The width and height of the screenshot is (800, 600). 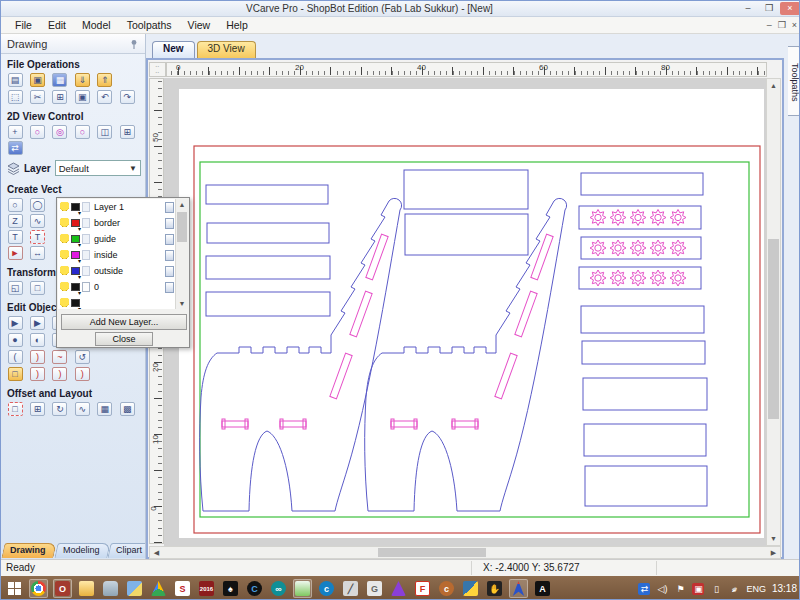 What do you see at coordinates (38, 409) in the screenshot?
I see `grid-array-icon` at bounding box center [38, 409].